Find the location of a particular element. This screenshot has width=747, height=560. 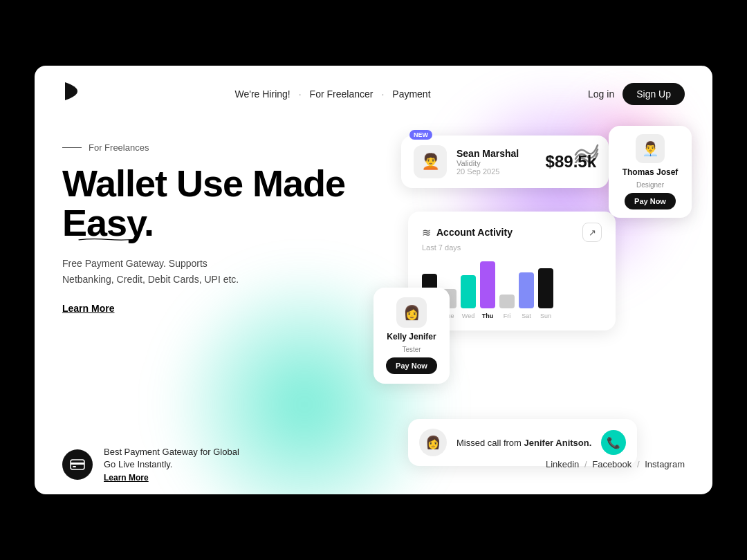

bar-sat is located at coordinates (526, 290).